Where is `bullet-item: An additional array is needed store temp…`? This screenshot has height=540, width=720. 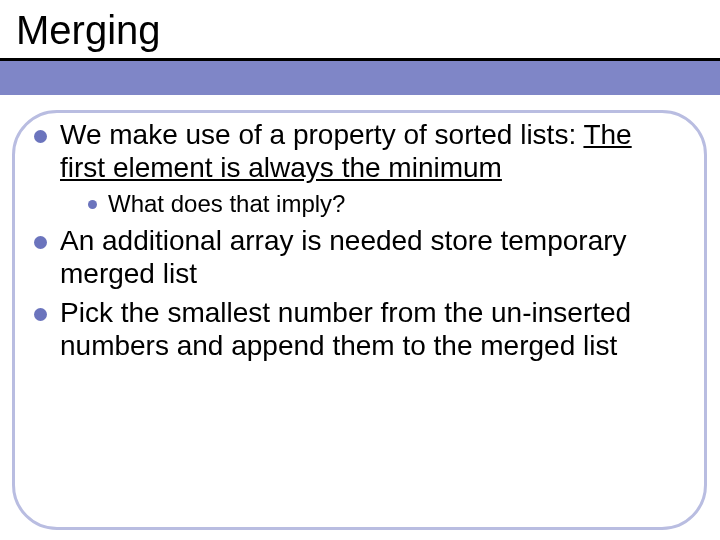 bullet-item: An additional array is needed store temp… is located at coordinates (356, 257).